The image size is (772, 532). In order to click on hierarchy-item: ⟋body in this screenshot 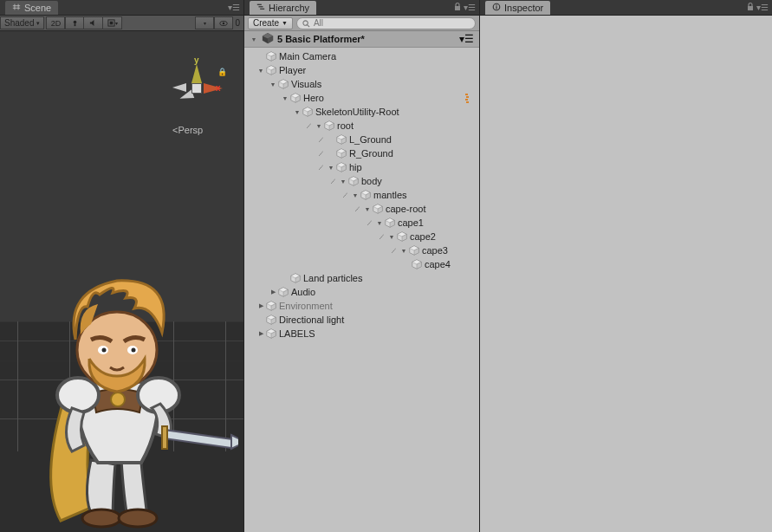, I will do `click(362, 181)`.